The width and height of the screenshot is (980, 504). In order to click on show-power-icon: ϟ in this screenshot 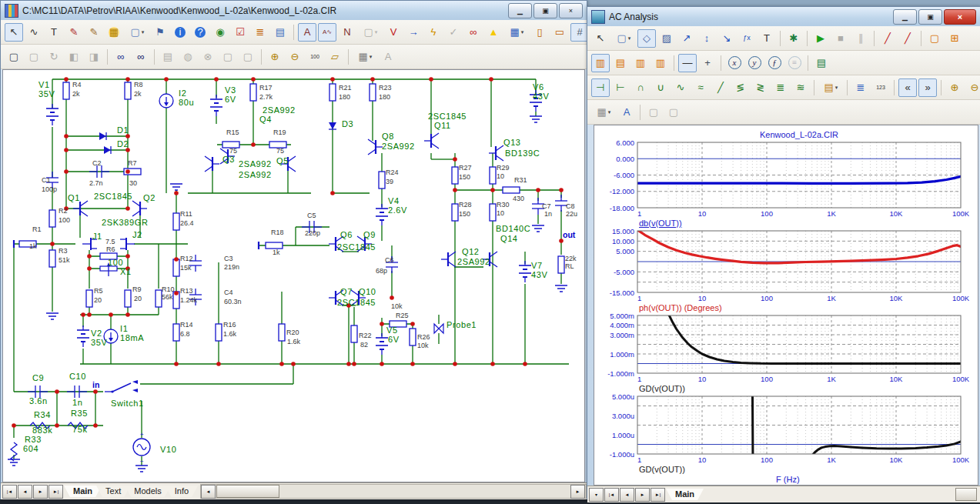, I will do `click(433, 32)`.